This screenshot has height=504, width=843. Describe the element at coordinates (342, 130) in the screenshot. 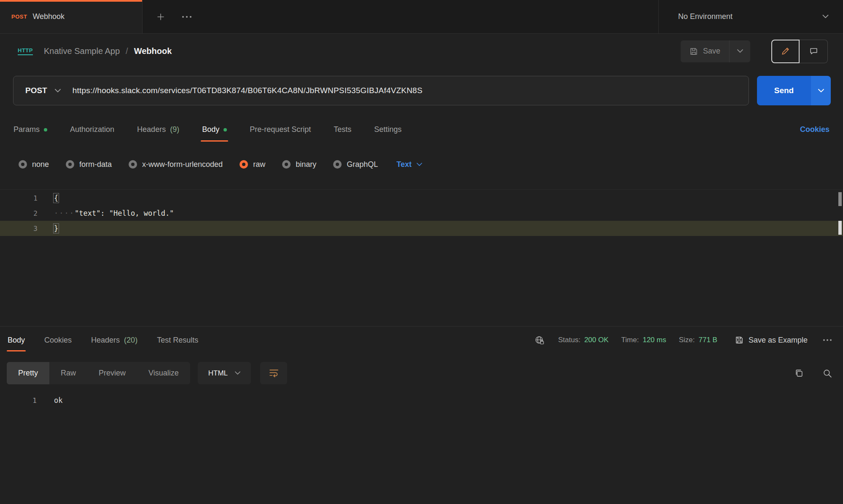

I see `tab-tests-label: Tests` at that location.